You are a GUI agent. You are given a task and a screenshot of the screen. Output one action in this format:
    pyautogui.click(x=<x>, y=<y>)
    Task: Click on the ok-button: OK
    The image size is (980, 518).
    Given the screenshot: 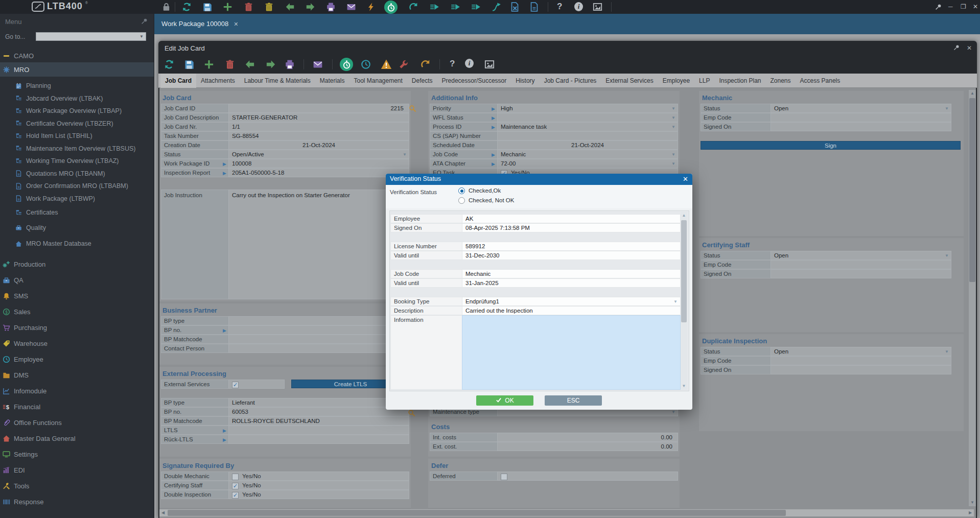 What is the action you would take?
    pyautogui.click(x=505, y=401)
    